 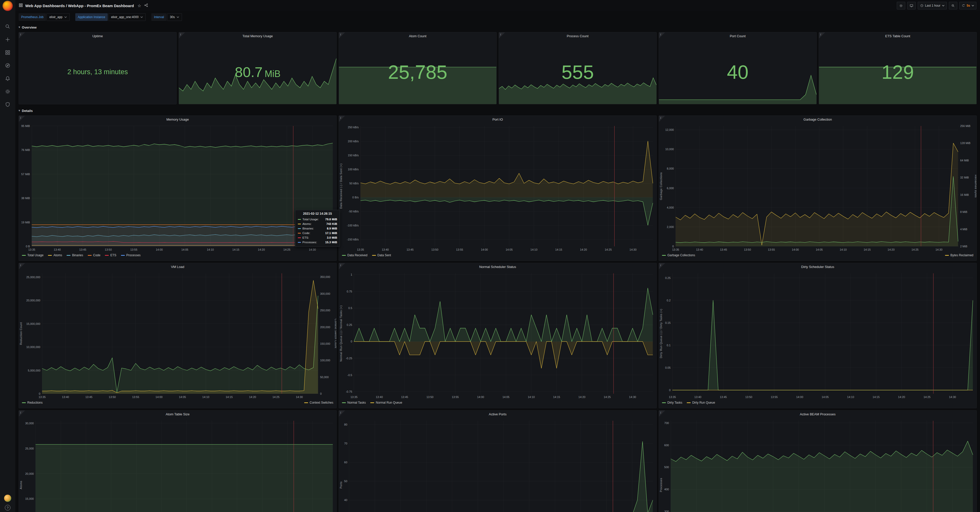 What do you see at coordinates (670, 208) in the screenshot?
I see `svg-text: 4,000` at bounding box center [670, 208].